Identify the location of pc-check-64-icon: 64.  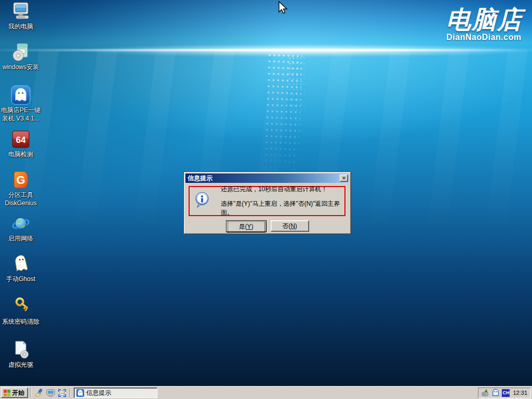
(21, 139).